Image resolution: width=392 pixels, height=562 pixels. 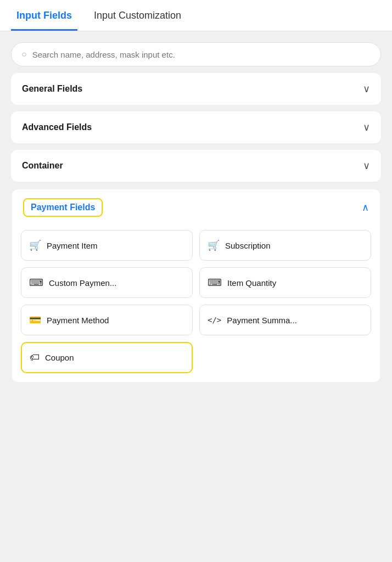 What do you see at coordinates (72, 246) in the screenshot?
I see `field-item-label: Payment Item` at bounding box center [72, 246].